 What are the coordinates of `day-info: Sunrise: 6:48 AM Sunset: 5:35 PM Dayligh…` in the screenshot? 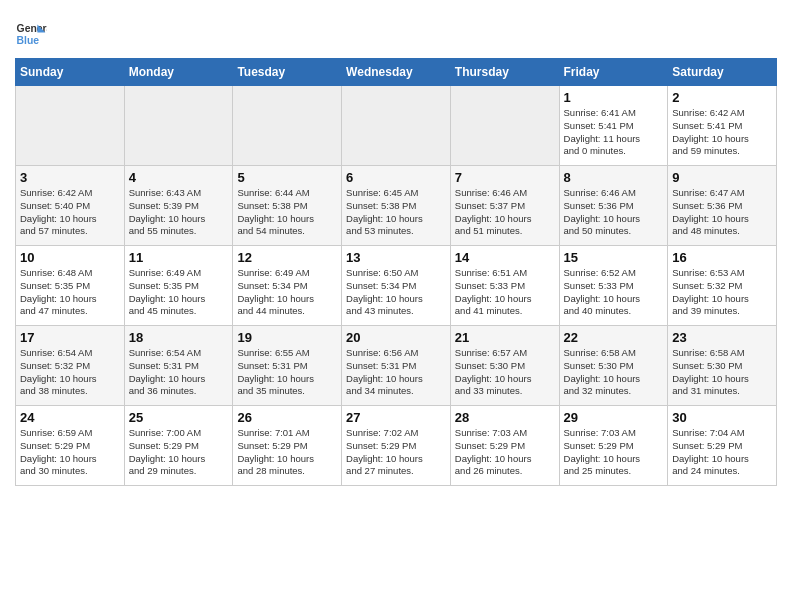 It's located at (70, 292).